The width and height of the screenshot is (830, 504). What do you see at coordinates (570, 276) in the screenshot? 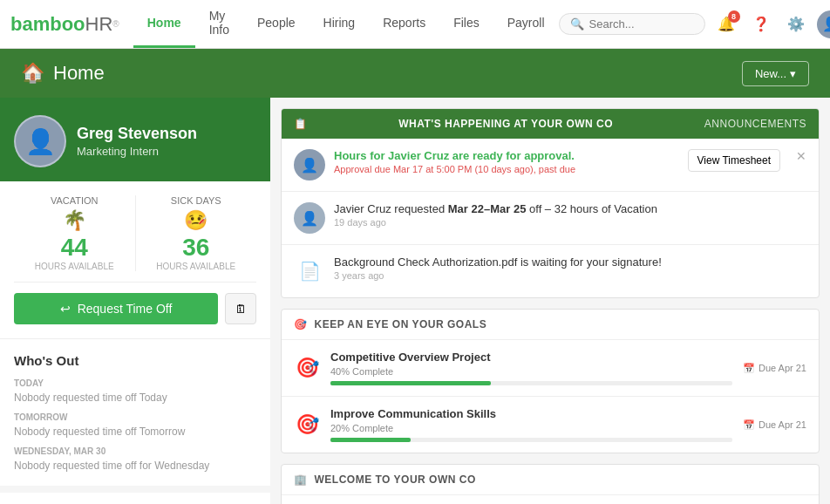
I see `ann-time-3: 3 years ago` at bounding box center [570, 276].